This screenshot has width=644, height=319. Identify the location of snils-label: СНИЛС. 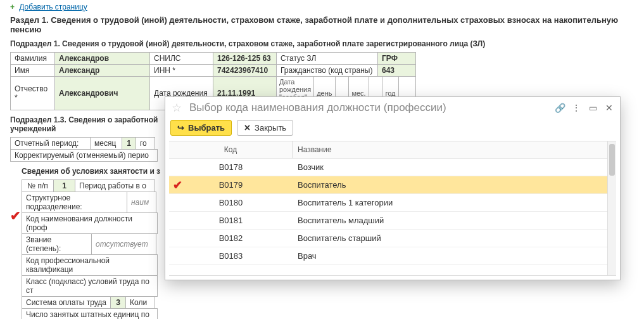
(182, 58).